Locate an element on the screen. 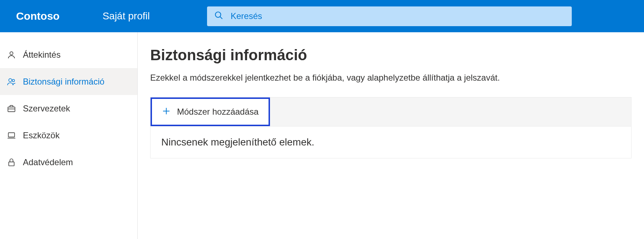 This screenshot has width=644, height=239. sidebar-item-privacy: Adatvédelem is located at coordinates (69, 162).